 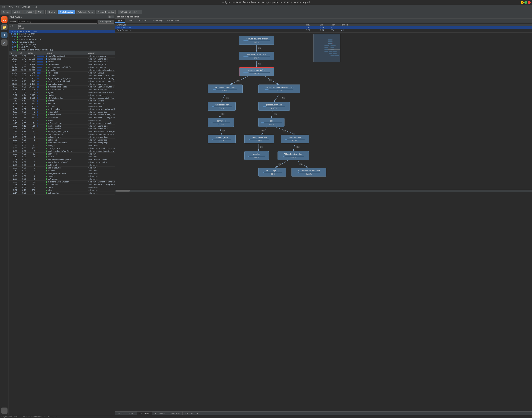 I want to click on func-row: 2.82 0.00 9 lua_call redis-server, so click(x=62, y=157).